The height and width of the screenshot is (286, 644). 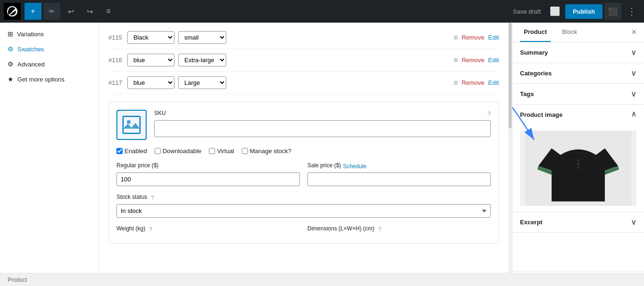 I want to click on sku-input, so click(x=322, y=129).